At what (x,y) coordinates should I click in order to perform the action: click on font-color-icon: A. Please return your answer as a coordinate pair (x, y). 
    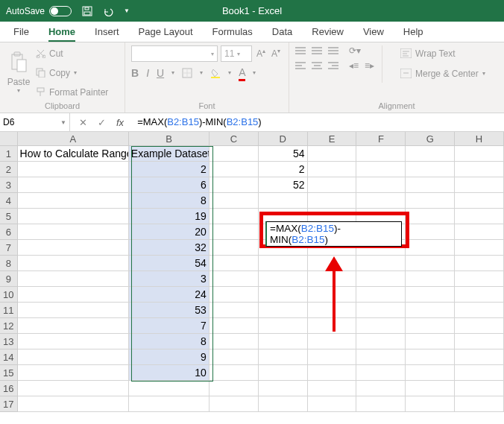
    Looking at the image, I should click on (242, 73).